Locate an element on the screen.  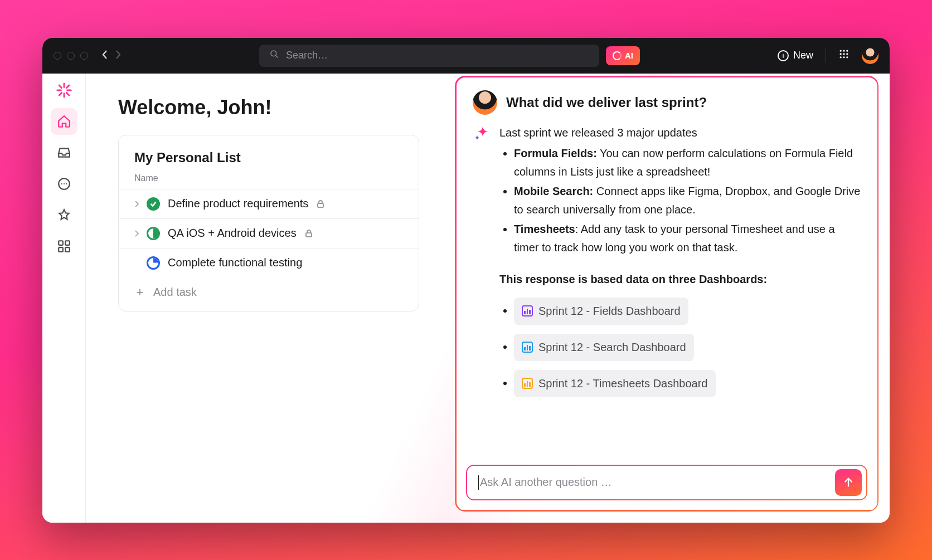
source-label: Sprint 12 - Timesheets Dashboard is located at coordinates (623, 383).